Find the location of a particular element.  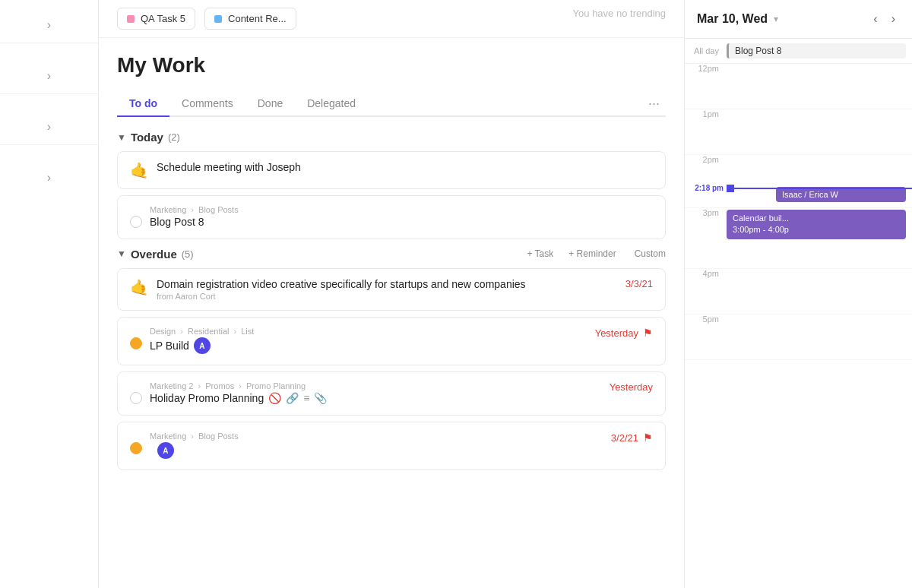

cal-allday-row: All day Blog Post 8 is located at coordinates (798, 52).